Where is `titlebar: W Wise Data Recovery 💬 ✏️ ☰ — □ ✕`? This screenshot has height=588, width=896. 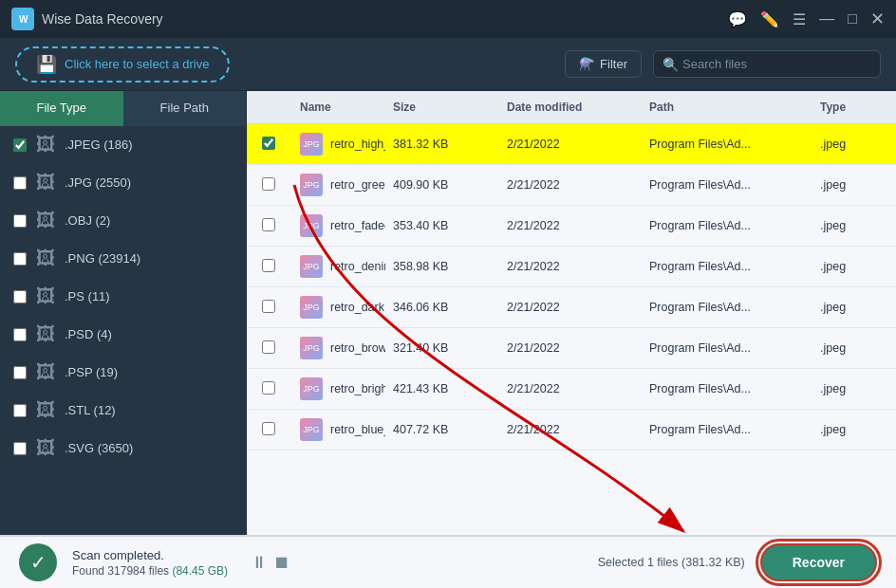
titlebar: W Wise Data Recovery 💬 ✏️ ☰ — □ ✕ is located at coordinates (448, 19).